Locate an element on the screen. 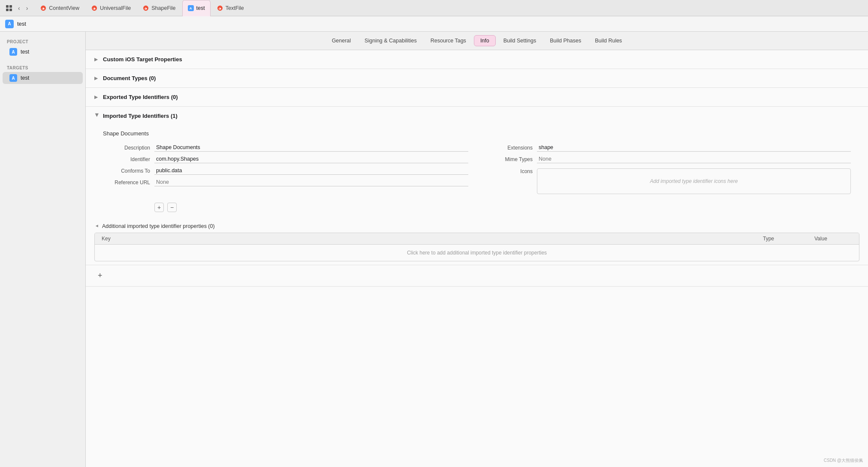 The image size is (868, 467). section-exported-type-label: Exported Type Identifiers (0) is located at coordinates (141, 97).